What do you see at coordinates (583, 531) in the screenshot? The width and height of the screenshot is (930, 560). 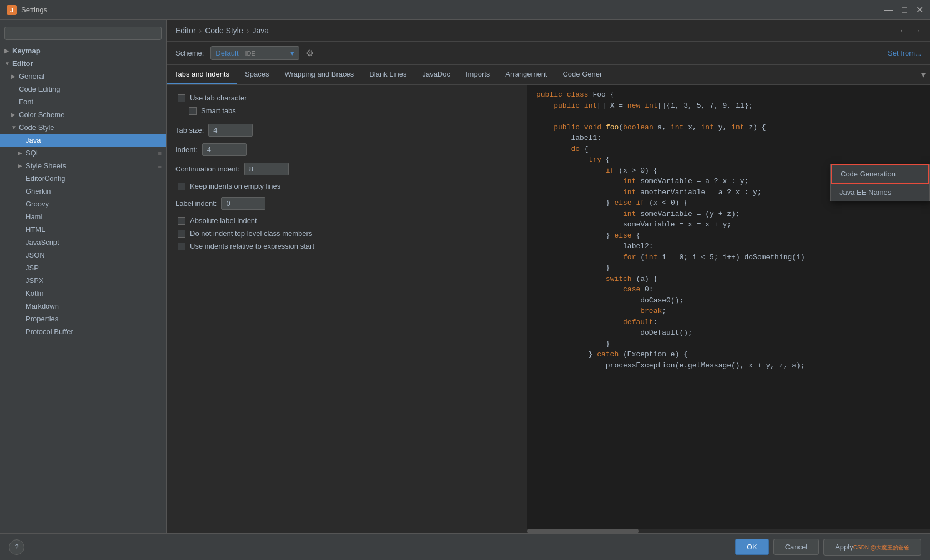 I see `scrollbar-thumb` at bounding box center [583, 531].